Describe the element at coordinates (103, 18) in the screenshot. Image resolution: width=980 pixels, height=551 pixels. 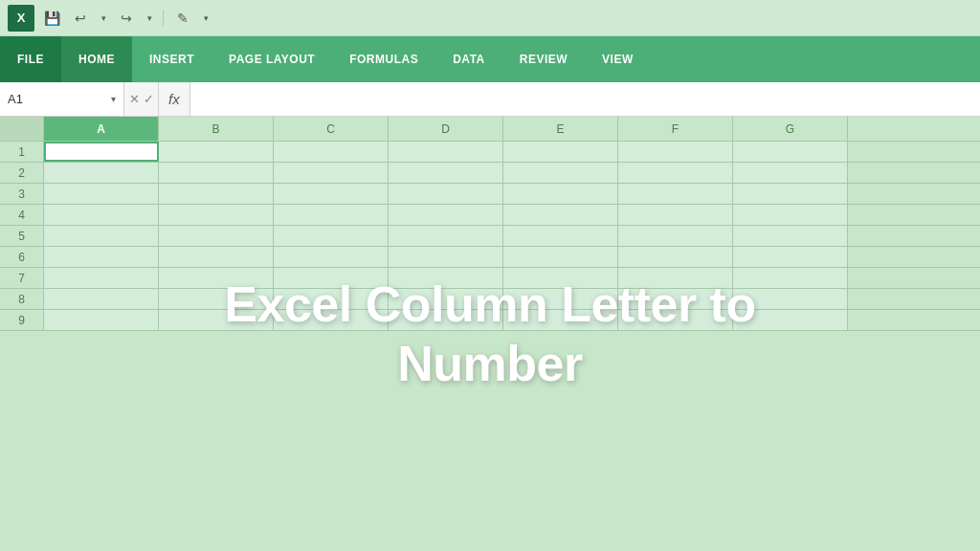
I see `undo-dropdown: ▾` at that location.